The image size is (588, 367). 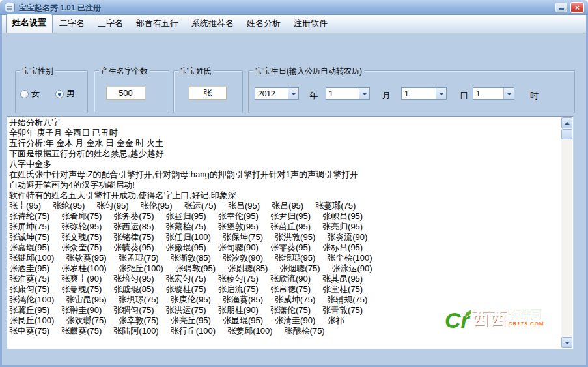 I want to click on minimize-icon, so click(x=561, y=9).